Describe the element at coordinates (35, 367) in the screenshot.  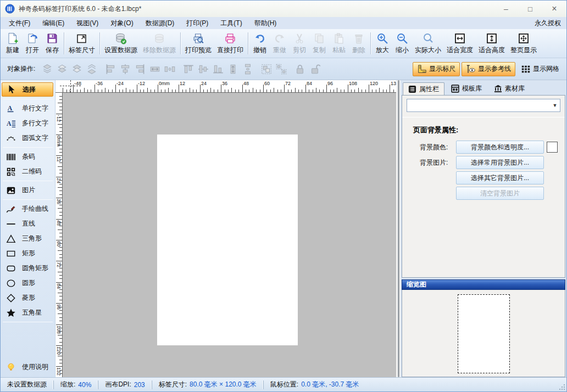
I see `tool-label: 使用说明` at that location.